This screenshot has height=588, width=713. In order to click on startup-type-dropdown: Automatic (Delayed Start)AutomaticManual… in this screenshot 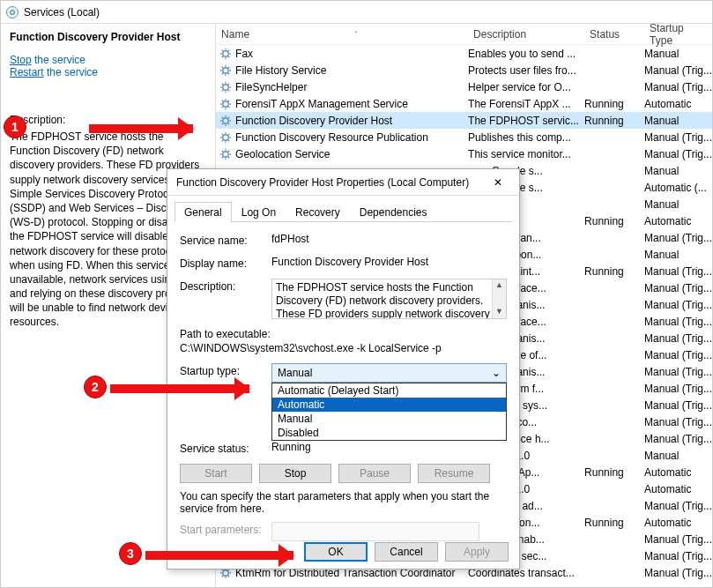, I will do `click(390, 412)`.